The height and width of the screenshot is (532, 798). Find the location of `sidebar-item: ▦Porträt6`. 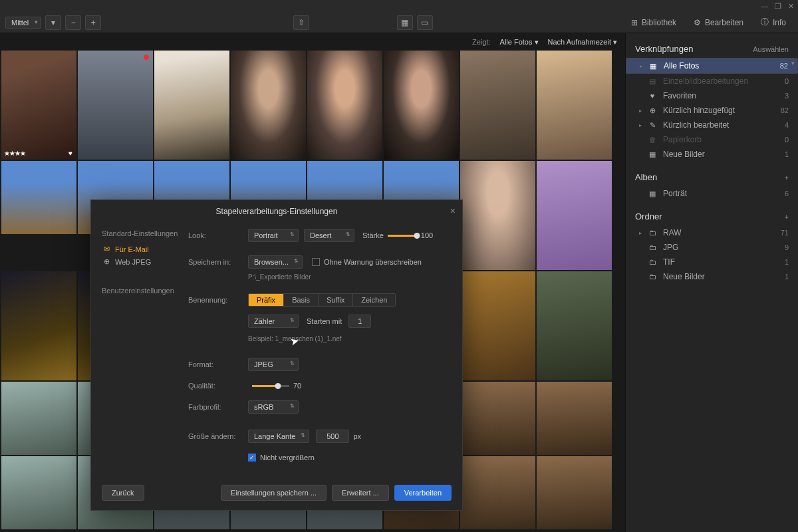

sidebar-item: ▦Porträt6 is located at coordinates (712, 194).